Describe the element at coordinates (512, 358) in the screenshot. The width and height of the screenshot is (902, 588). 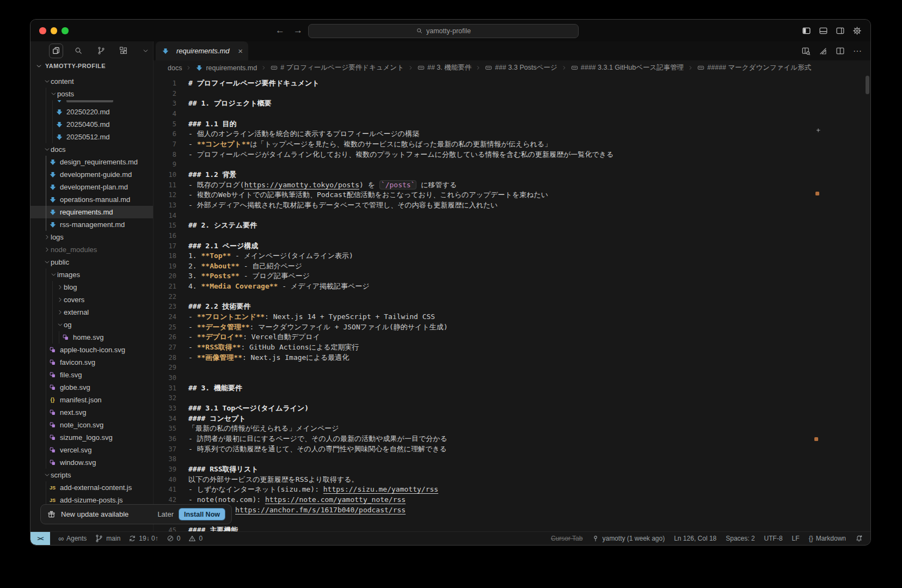
I see `code-line: 28- **画像管理**: Next.js Imageによる最適化` at that location.